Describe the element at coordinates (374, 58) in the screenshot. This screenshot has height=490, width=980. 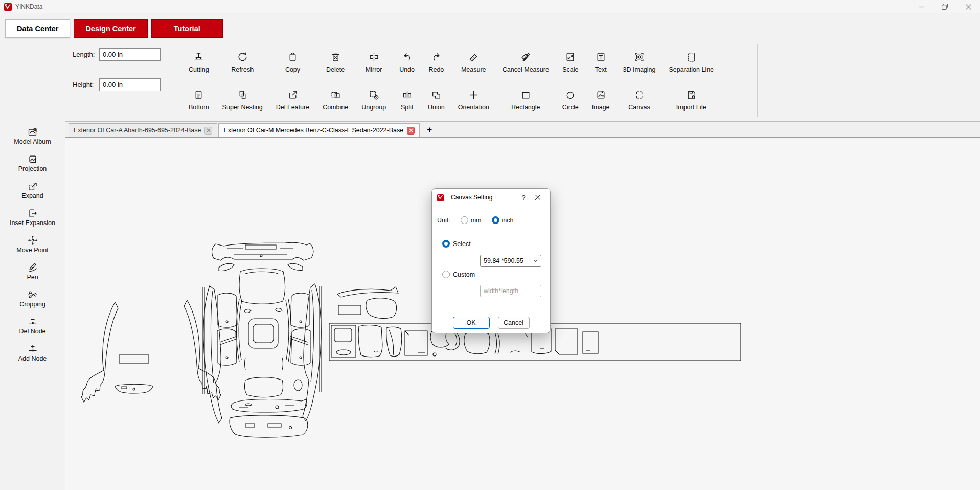
I see `mirror-icon` at that location.